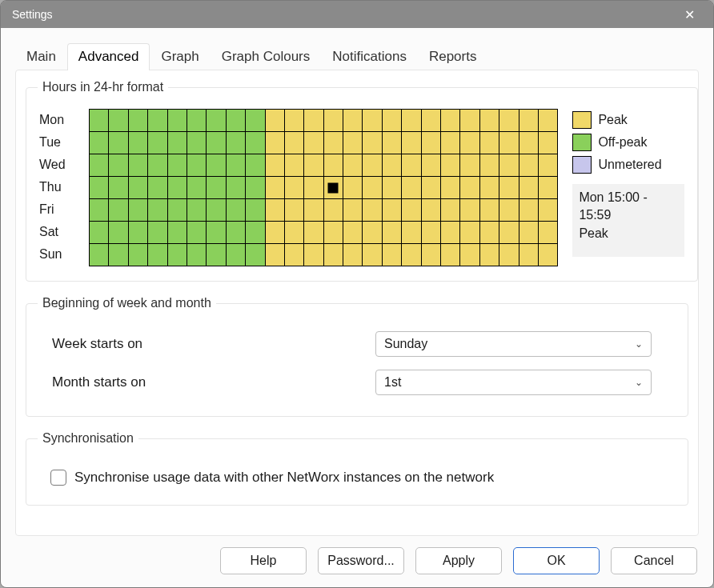 This screenshot has height=588, width=714. What do you see at coordinates (453, 57) in the screenshot?
I see `tab-reports: Reports` at bounding box center [453, 57].